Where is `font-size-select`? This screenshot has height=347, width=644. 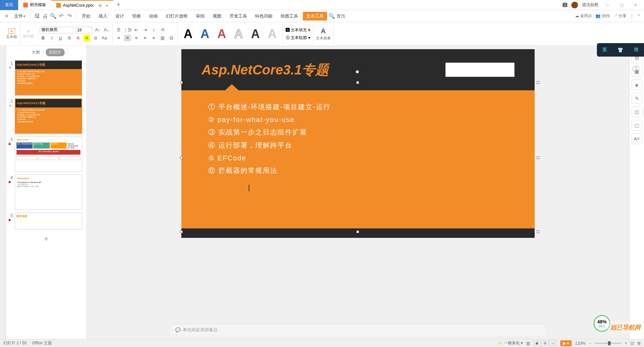 font-size-select is located at coordinates (84, 30).